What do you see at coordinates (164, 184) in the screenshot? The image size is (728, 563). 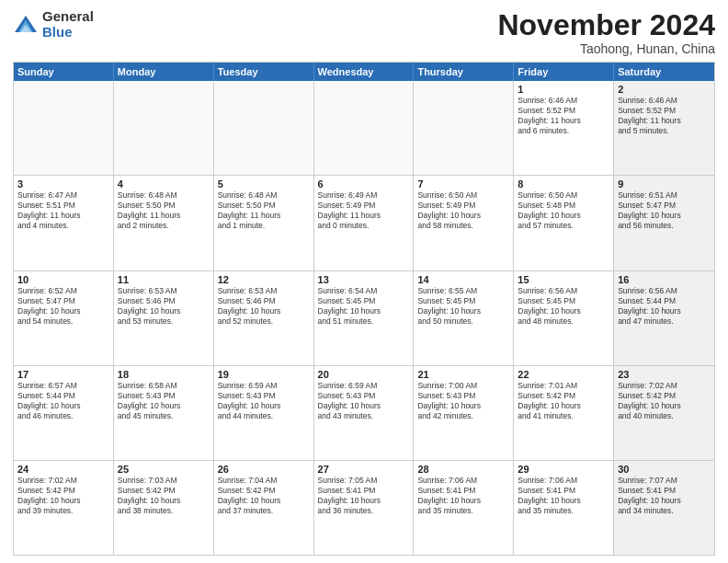 I see `day-number: 4` at bounding box center [164, 184].